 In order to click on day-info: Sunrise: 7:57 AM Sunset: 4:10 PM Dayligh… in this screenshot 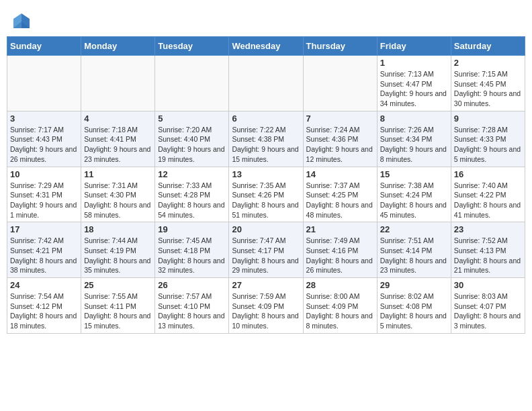, I will do `click(192, 312)`.